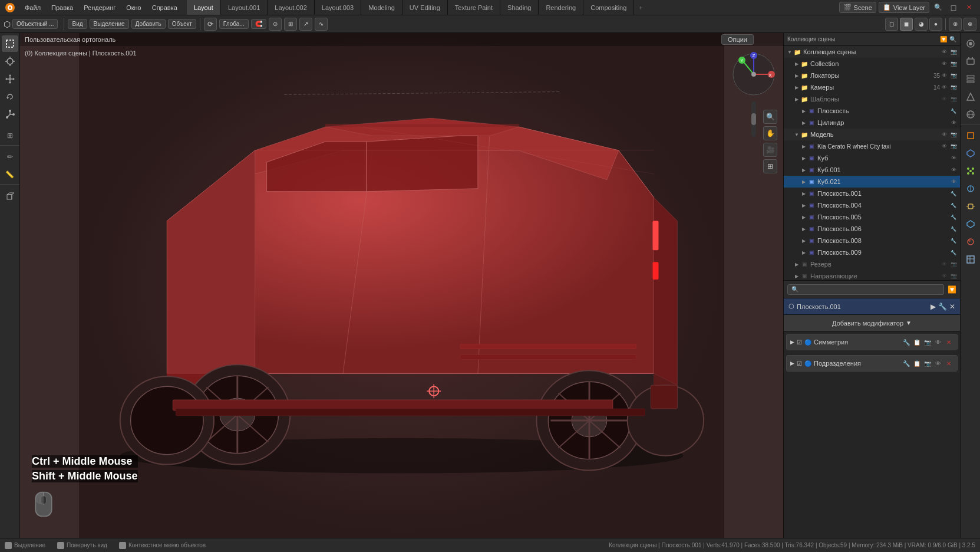  What do you see at coordinates (306, 24) in the screenshot?
I see `automerge-btn: ↗` at bounding box center [306, 24].